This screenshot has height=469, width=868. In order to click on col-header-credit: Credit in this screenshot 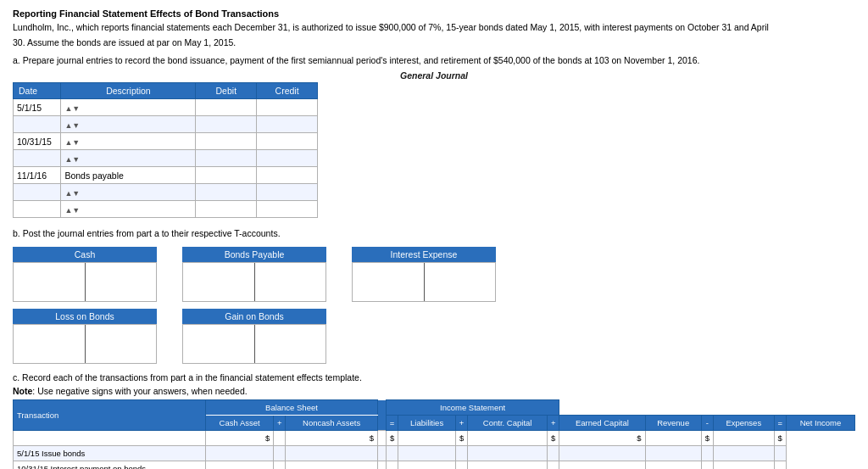, I will do `click(287, 92)`.